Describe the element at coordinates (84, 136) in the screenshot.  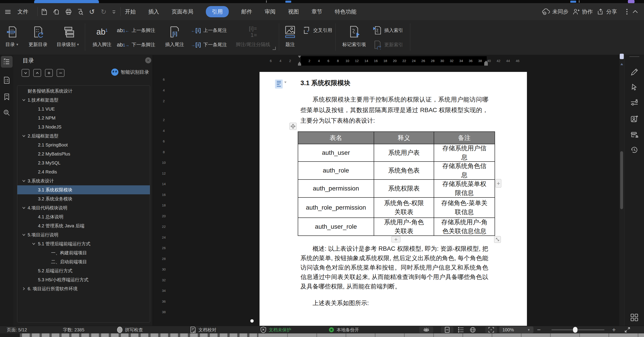
I see `toc-item: 2.后端框架选型` at that location.